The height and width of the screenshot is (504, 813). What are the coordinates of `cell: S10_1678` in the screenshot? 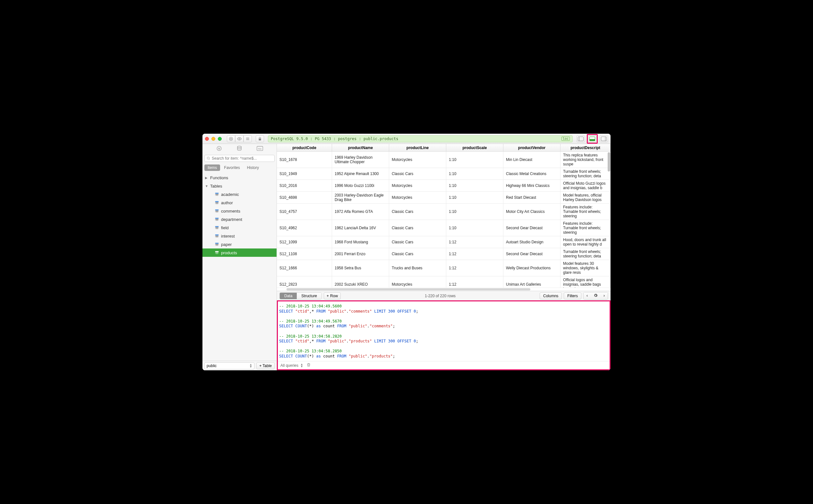 It's located at (304, 160).